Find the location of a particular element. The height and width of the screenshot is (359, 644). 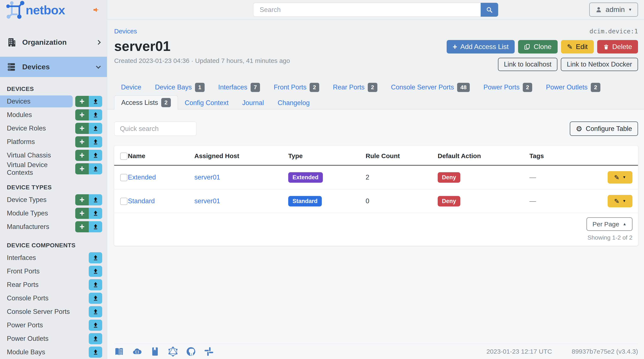

tags-value: — is located at coordinates (533, 177).